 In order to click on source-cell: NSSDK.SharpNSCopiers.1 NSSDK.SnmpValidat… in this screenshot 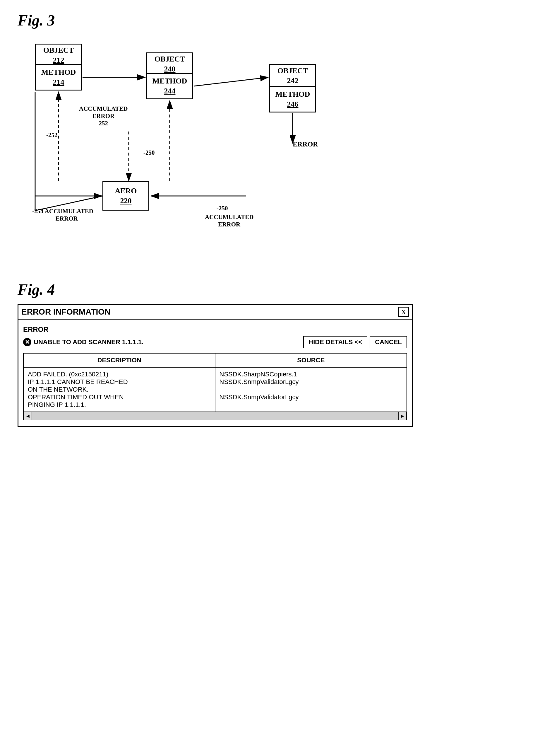, I will do `click(311, 389)`.